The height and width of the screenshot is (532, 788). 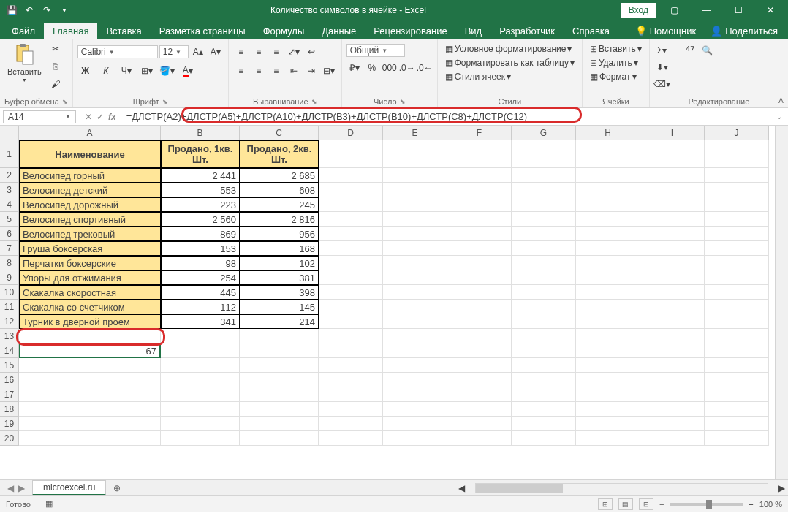 I want to click on cell-F19, so click(x=480, y=424).